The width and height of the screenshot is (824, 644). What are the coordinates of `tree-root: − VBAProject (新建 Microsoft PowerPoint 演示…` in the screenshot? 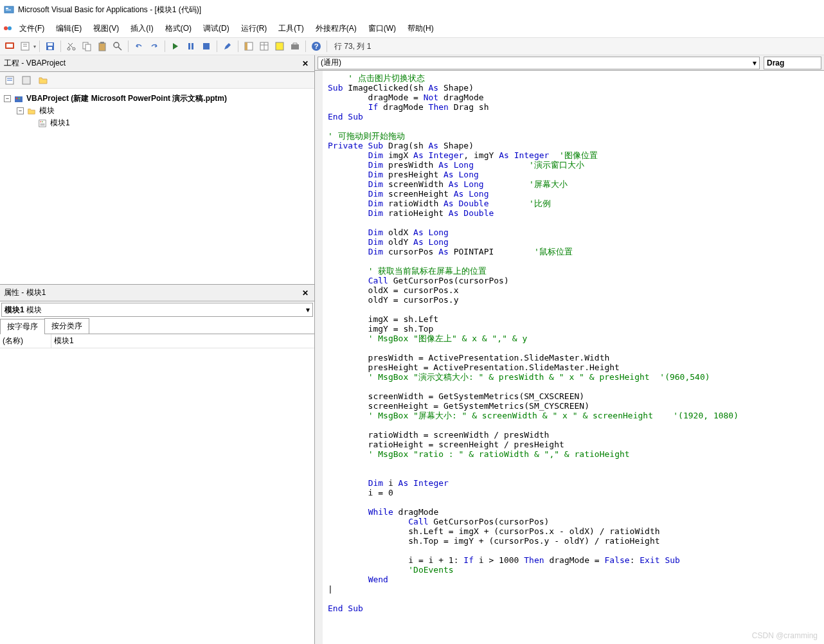 It's located at (157, 99).